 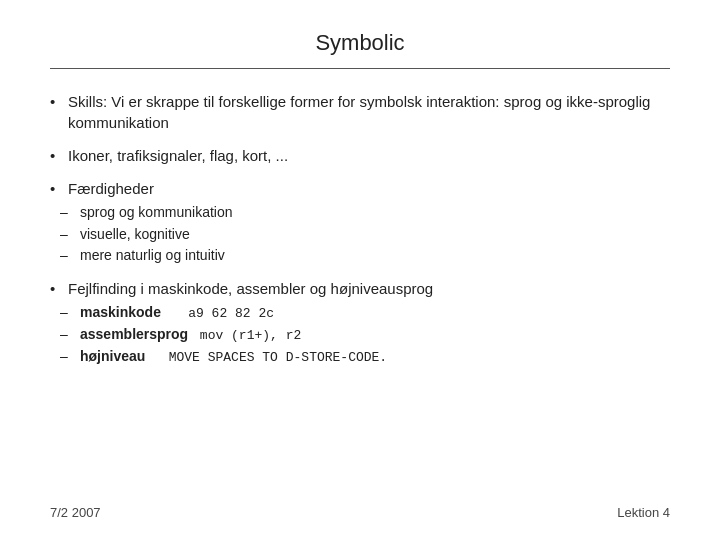 I want to click on footer: 7/2 2007 Lektion 4, so click(x=360, y=508).